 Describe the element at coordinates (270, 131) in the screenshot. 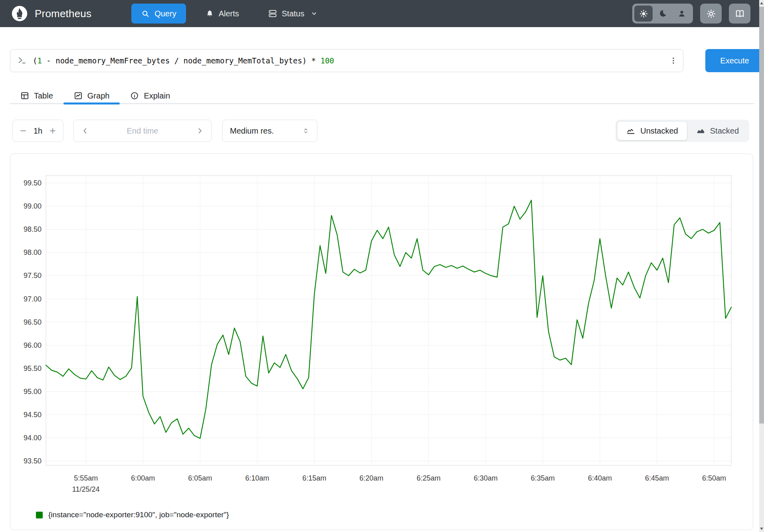

I see `resolution-select: Medium res.` at that location.